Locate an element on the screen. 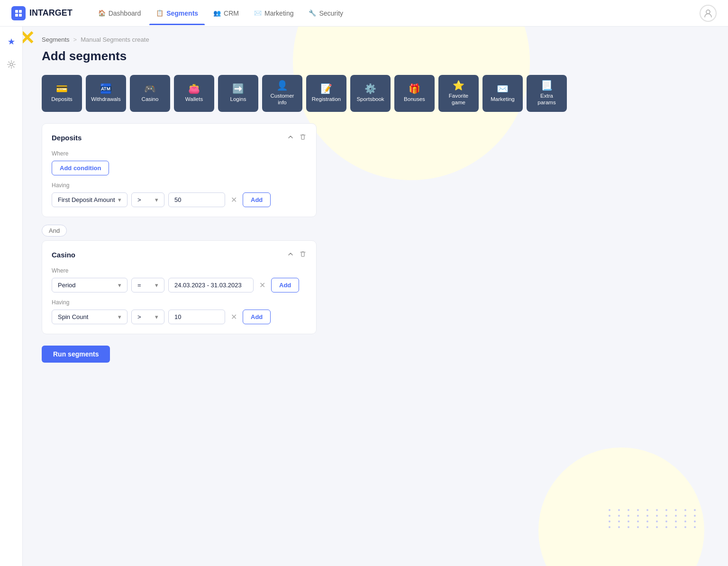 The width and height of the screenshot is (728, 566). nav-icon-segments: 📋 is located at coordinates (160, 13).